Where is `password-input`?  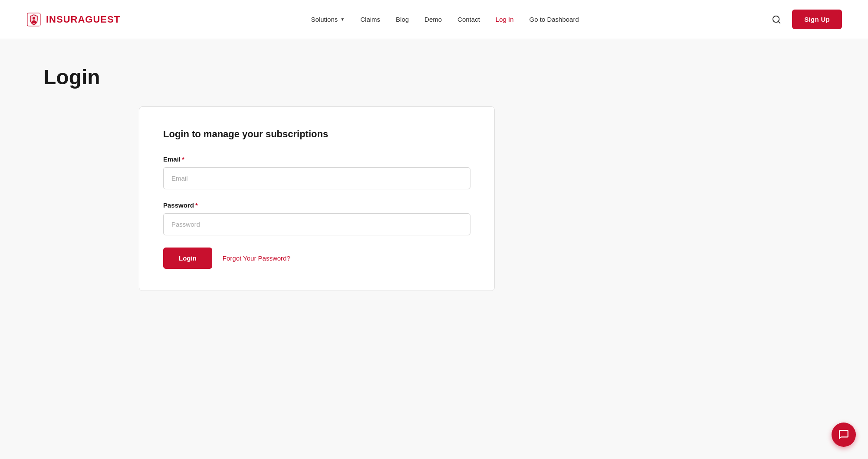 password-input is located at coordinates (317, 224).